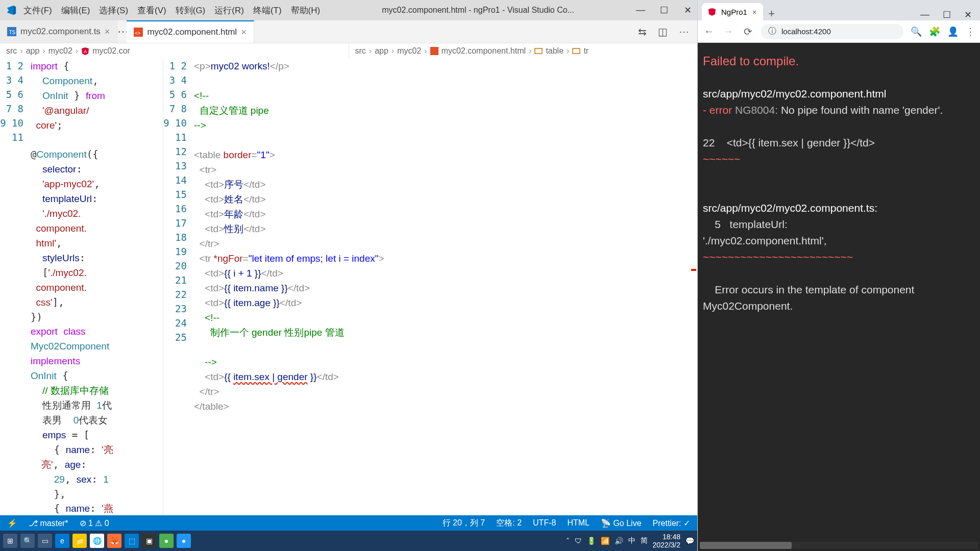 The image size is (980, 551). What do you see at coordinates (191, 10) in the screenshot?
I see `menu-goto: 转到(G)` at bounding box center [191, 10].